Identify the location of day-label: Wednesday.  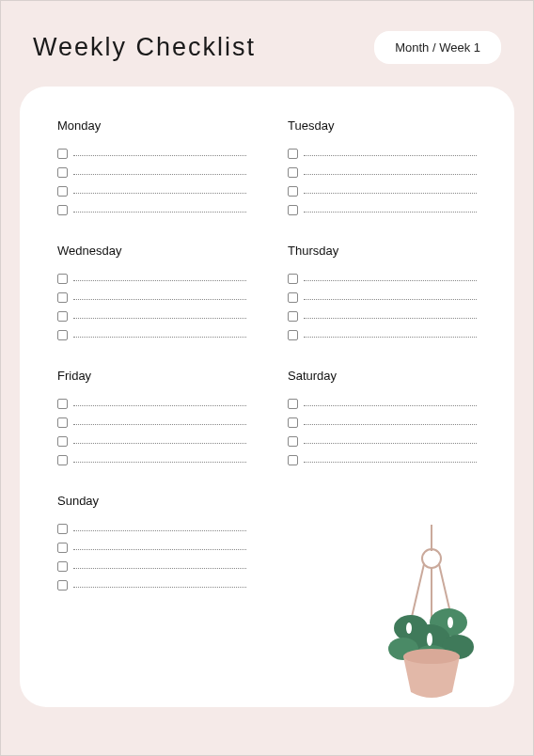
(152, 250).